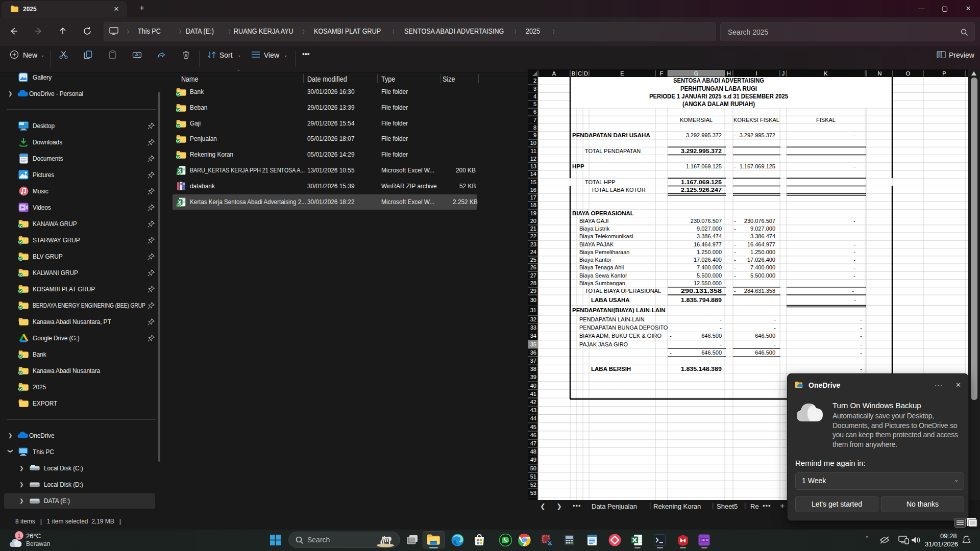 This screenshot has height=551, width=980. I want to click on svg-text: 21, so click(533, 229).